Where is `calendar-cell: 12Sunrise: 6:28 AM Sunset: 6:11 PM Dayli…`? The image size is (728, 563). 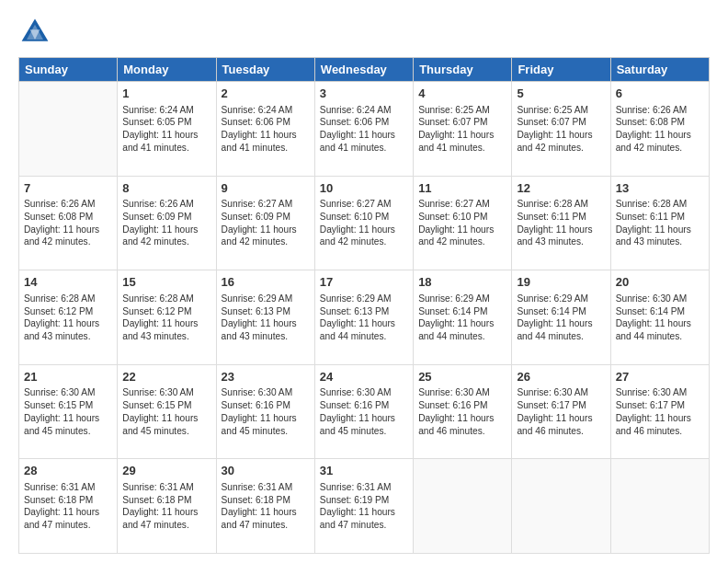 calendar-cell: 12Sunrise: 6:28 AM Sunset: 6:11 PM Dayli… is located at coordinates (561, 223).